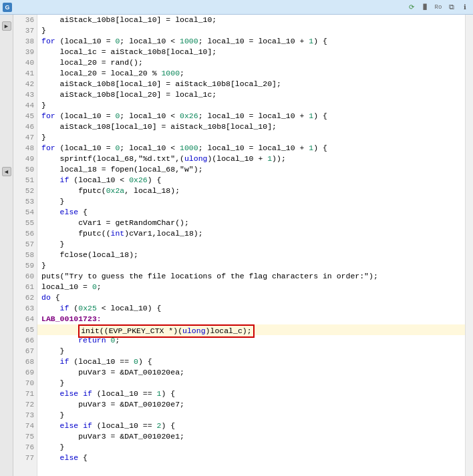 Image resolution: width=473 pixels, height=476 pixels. What do you see at coordinates (438, 7) in the screenshot?
I see `db-icon-2: Ro` at bounding box center [438, 7].